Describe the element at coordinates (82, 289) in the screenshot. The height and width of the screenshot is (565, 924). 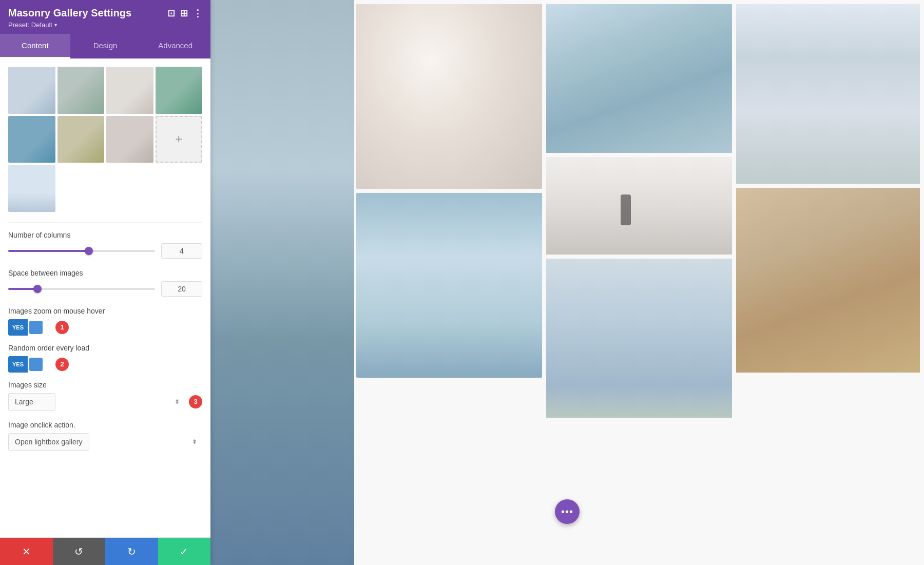
I see `spacing-slider` at that location.